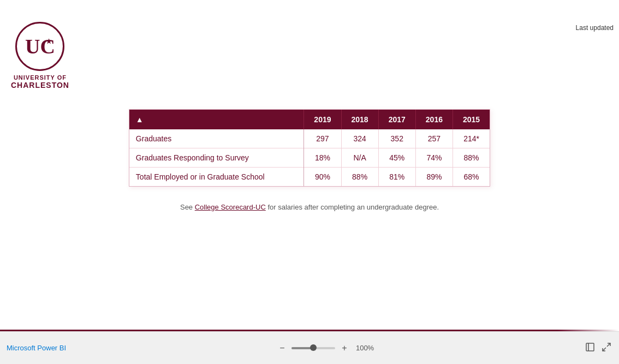  I want to click on university-of-label: UNIVERSITY OF, so click(40, 77).